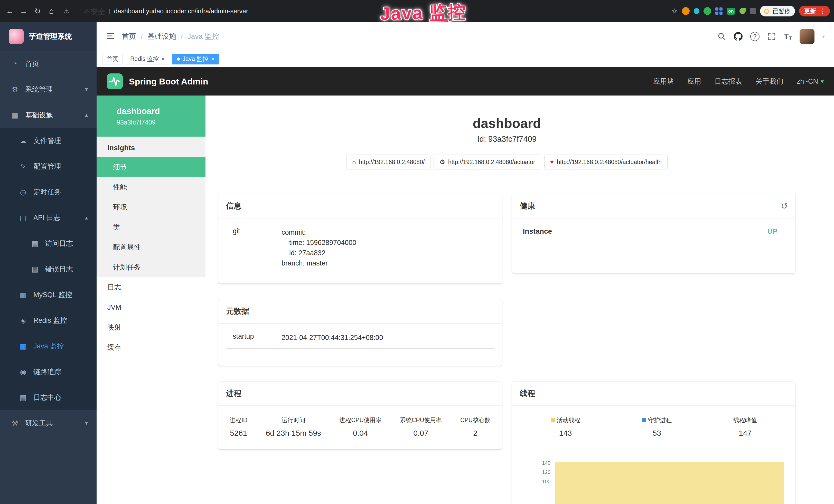 The width and height of the screenshot is (834, 504). Describe the element at coordinates (112, 59) in the screenshot. I see `tab-home: 首页` at that location.